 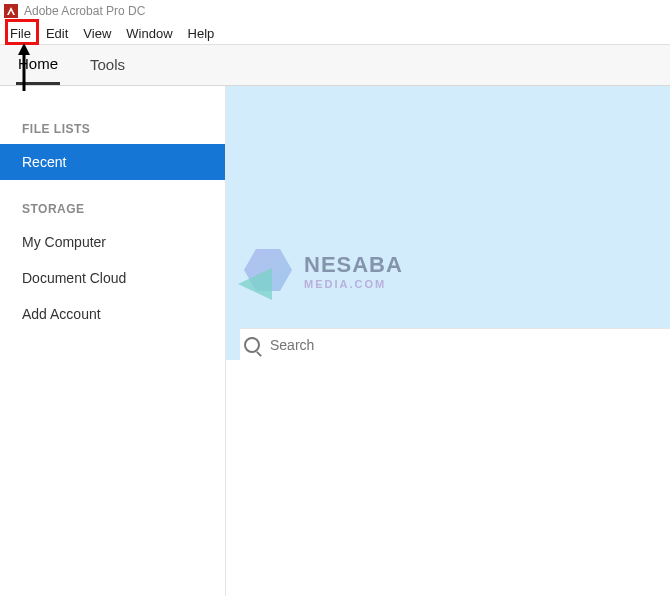 I want to click on section-file-lists: FILE LISTS, so click(x=112, y=129).